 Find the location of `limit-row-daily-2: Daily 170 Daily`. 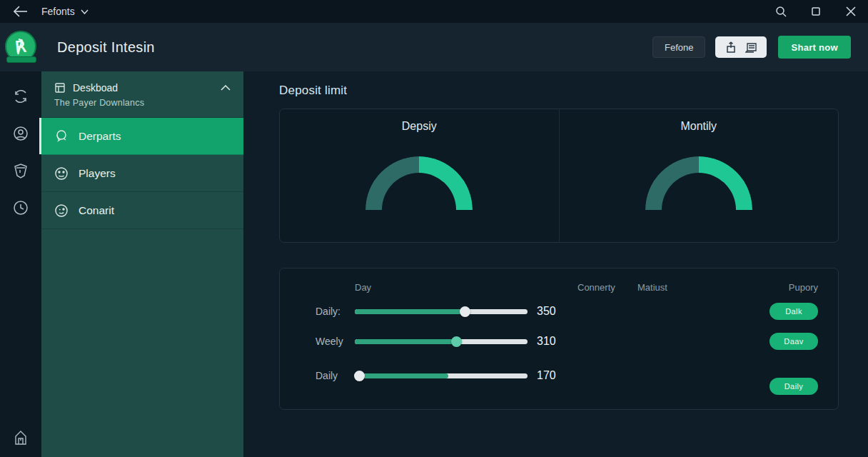

limit-row-daily-2: Daily 170 Daily is located at coordinates (567, 376).